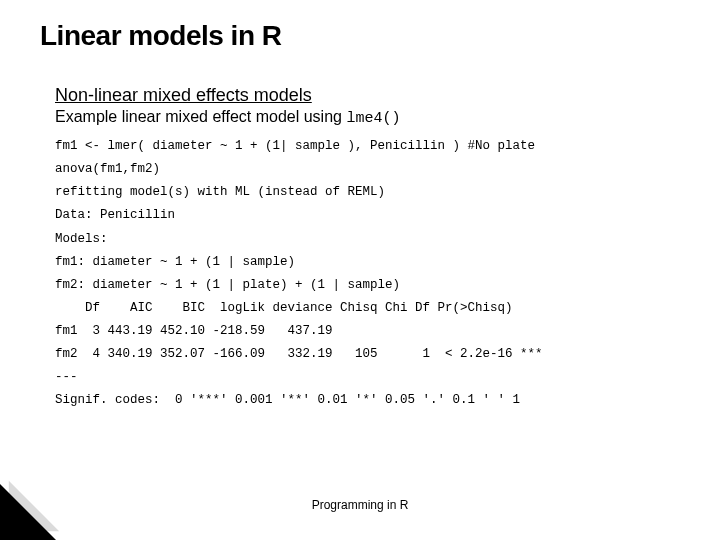 This screenshot has height=540, width=720. I want to click on section-heading: Non-linear mixed effects models, so click(372, 96).